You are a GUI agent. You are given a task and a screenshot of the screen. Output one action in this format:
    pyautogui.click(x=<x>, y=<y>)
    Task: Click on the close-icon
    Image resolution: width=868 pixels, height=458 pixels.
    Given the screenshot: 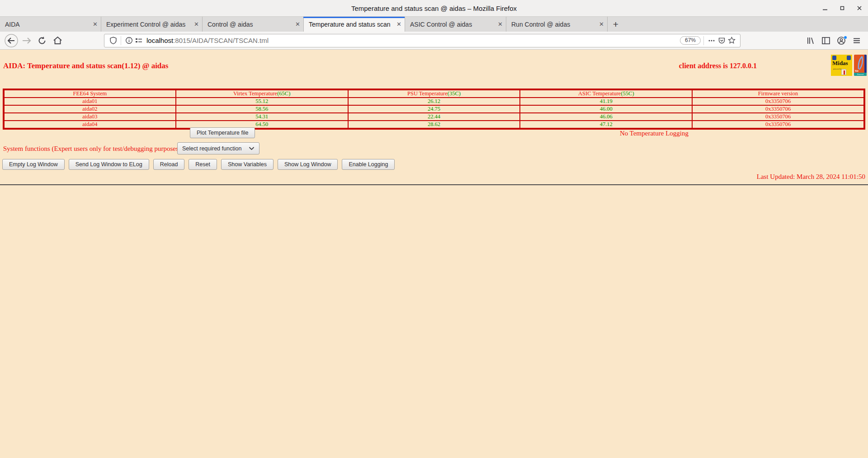 What is the action you would take?
    pyautogui.click(x=859, y=8)
    